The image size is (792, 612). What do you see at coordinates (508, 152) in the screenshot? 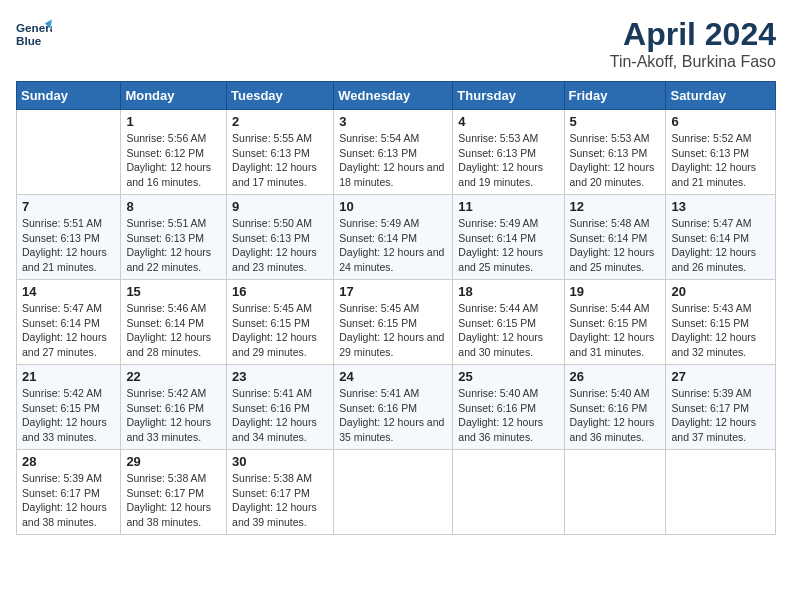
I see `calendar-cell: 4Sunrise: 5:53 AMSunset: 6:13 PMDaylight…` at bounding box center [508, 152].